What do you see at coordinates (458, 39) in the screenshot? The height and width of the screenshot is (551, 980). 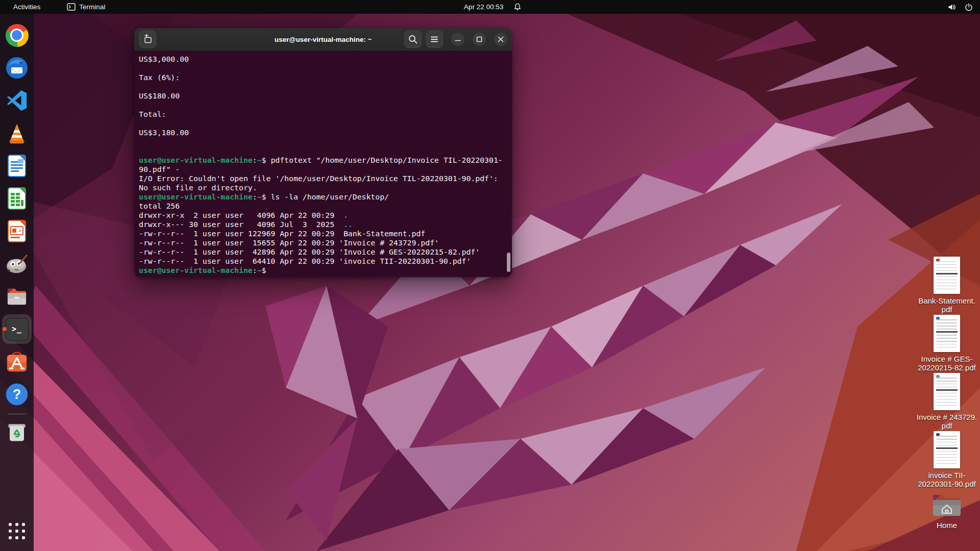 I see `minimize-icon` at bounding box center [458, 39].